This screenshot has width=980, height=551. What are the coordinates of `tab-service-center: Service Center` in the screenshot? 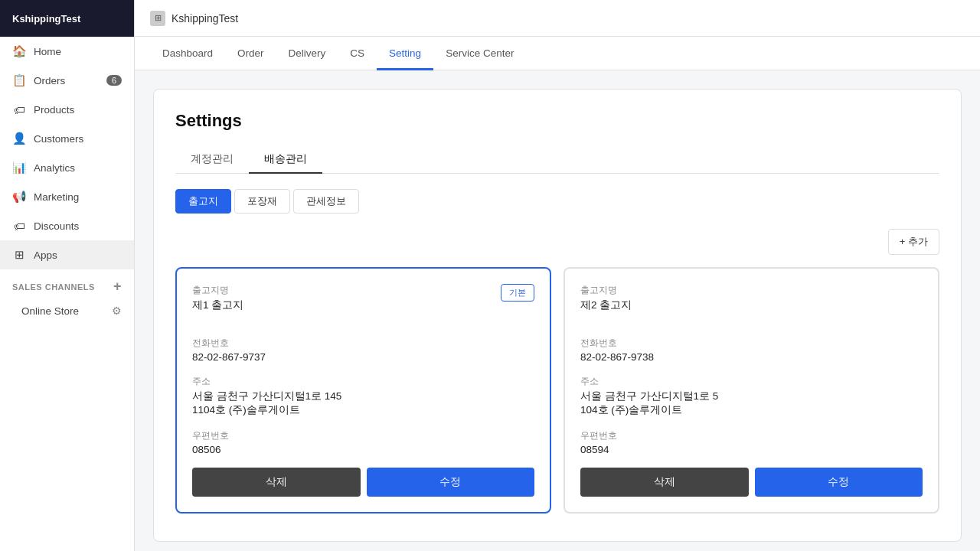 It's located at (479, 54).